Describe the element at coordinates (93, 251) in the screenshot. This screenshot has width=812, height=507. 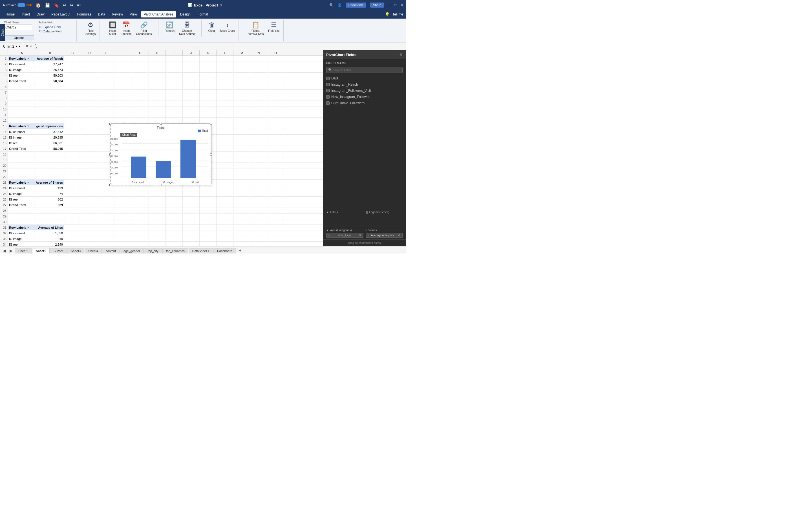
I see `tab-sheet4: Sheet4` at that location.